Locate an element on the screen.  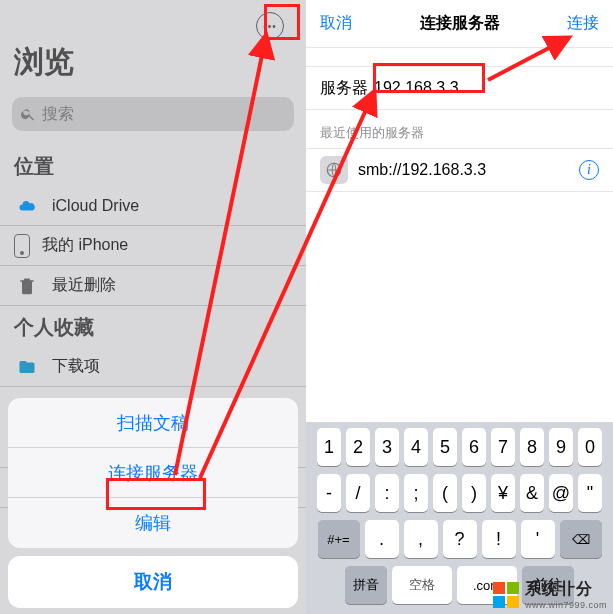
key-6: 6 is located at coordinates (474, 447).